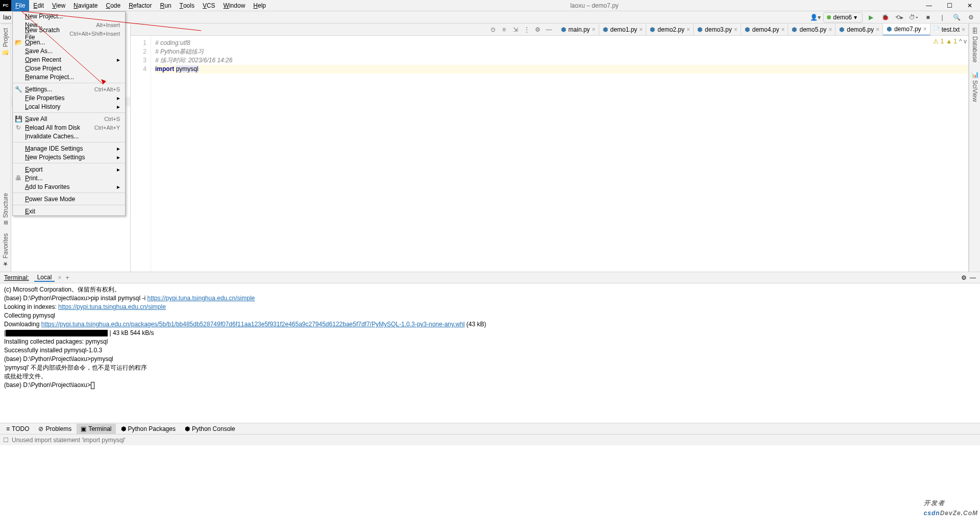  What do you see at coordinates (928, 17) in the screenshot?
I see `stop-button: ■` at bounding box center [928, 17].